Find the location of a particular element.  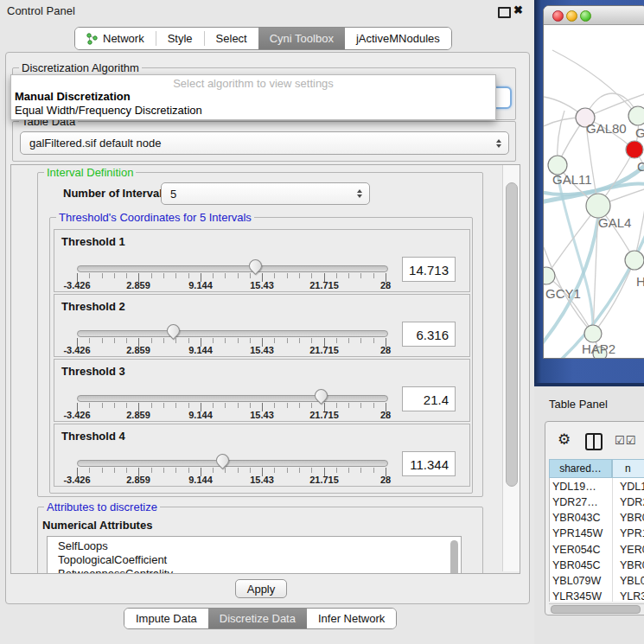

threshold-1-panel: Threshold 1 -3.426 2.859 9.144 15.43 21.… is located at coordinates (262, 261).